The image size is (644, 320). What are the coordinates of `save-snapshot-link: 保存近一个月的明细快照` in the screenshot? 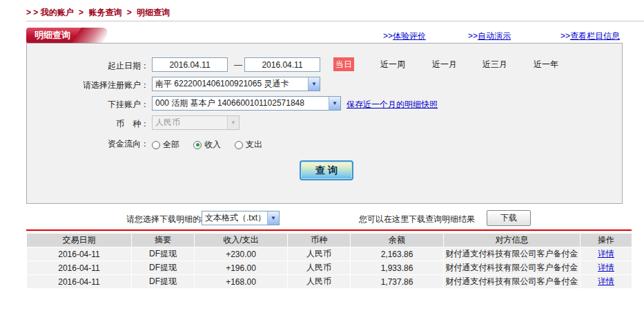 It's located at (392, 105).